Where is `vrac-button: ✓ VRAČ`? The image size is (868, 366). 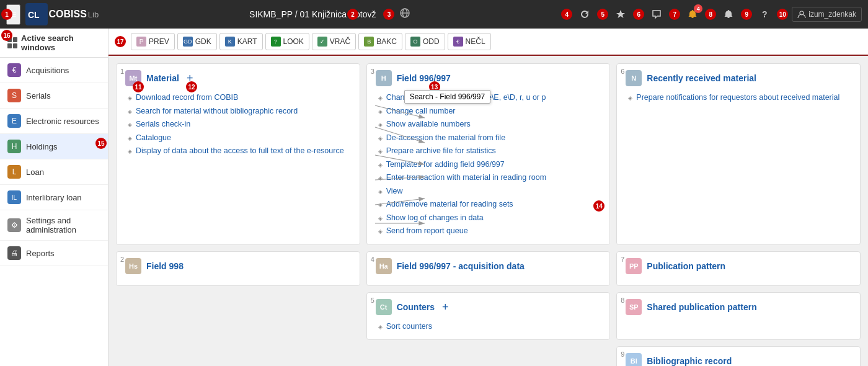 vrac-button: ✓ VRAČ is located at coordinates (334, 42).